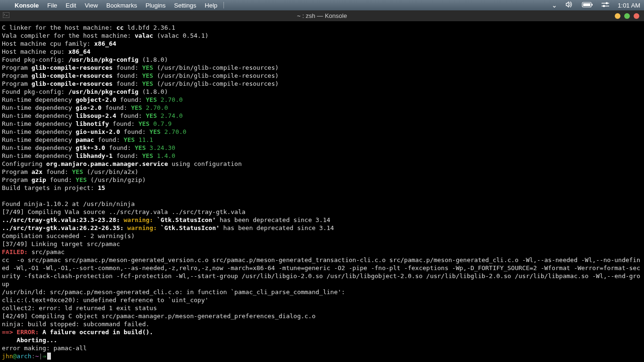  What do you see at coordinates (26, 6) in the screenshot?
I see `app-menu: Konsole` at bounding box center [26, 6].